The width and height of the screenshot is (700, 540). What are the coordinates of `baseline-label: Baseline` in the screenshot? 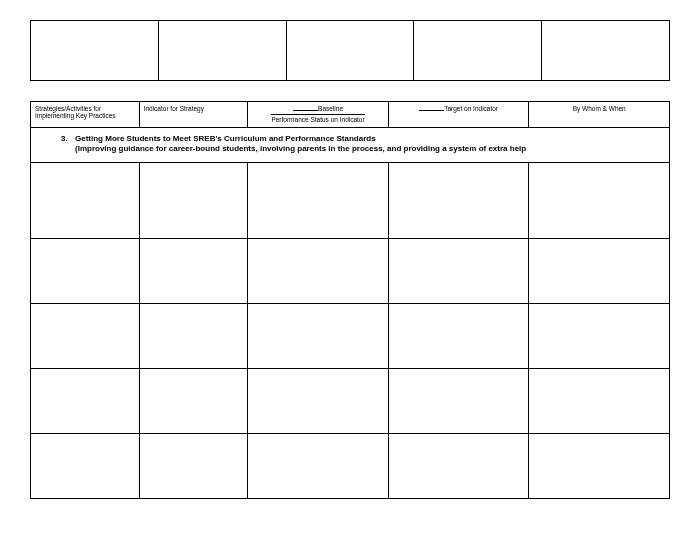 It's located at (330, 108).